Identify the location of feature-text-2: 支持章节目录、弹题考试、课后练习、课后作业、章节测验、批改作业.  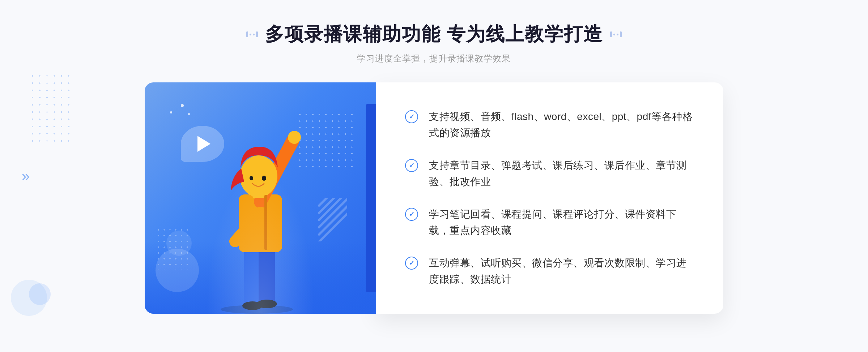
(562, 174).